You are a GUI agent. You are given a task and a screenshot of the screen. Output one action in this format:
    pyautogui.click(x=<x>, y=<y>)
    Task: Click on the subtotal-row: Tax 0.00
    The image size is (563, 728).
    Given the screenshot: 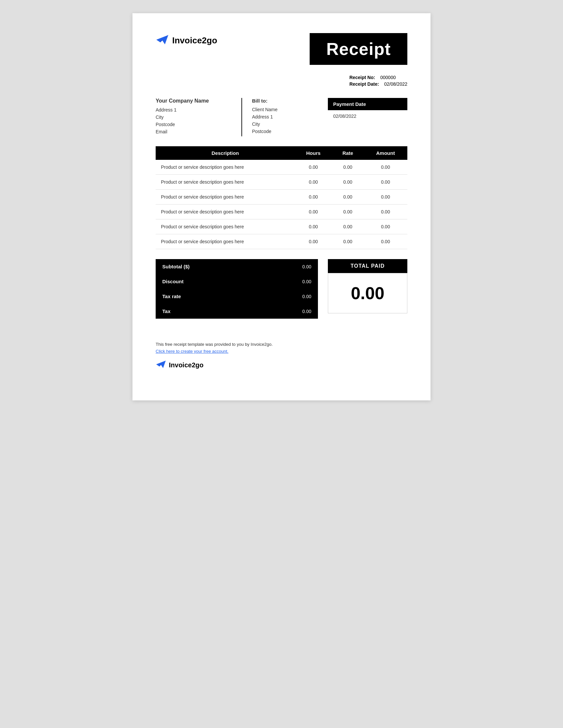 What is the action you would take?
    pyautogui.click(x=237, y=311)
    